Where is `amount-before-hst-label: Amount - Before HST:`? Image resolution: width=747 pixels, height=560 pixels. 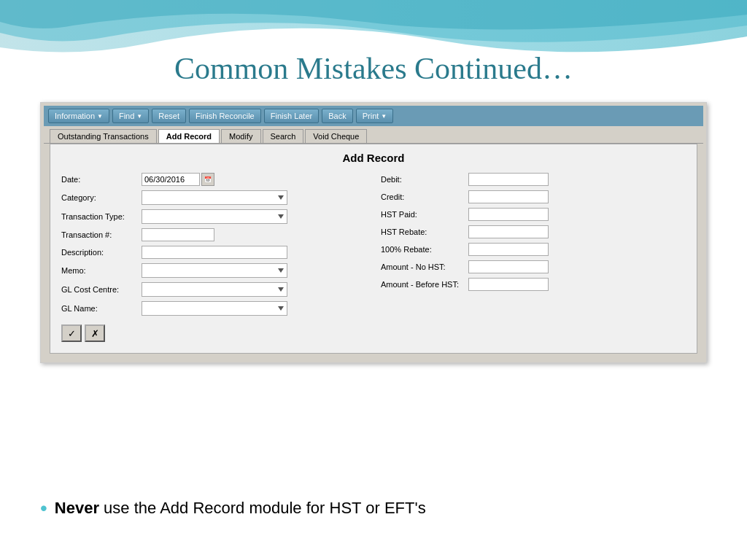 amount-before-hst-label: Amount - Before HST: is located at coordinates (425, 284).